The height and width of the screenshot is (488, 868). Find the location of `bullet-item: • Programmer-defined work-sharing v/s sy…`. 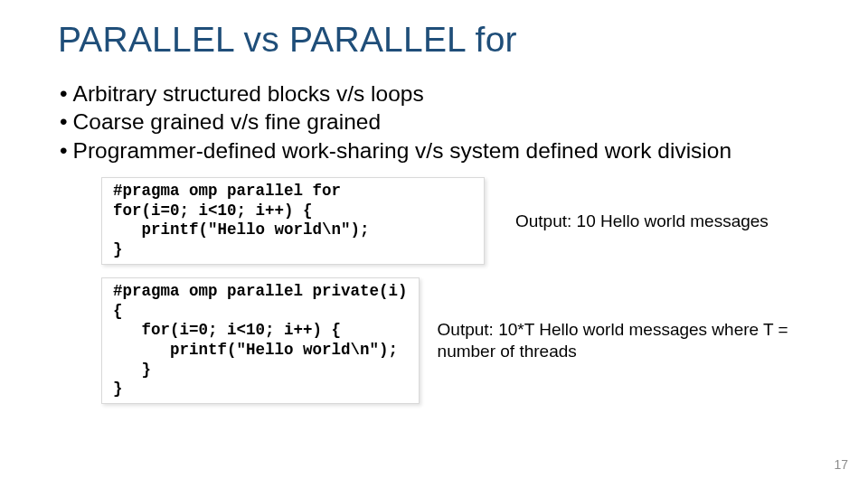

bullet-item: • Programmer-defined work-sharing v/s sy… is located at coordinates (434, 150).